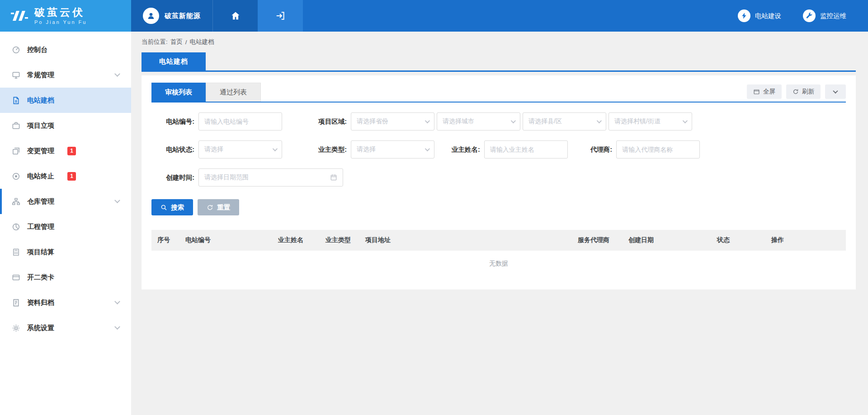  I want to click on sidebar-item-label: 开二类卡, so click(41, 277).